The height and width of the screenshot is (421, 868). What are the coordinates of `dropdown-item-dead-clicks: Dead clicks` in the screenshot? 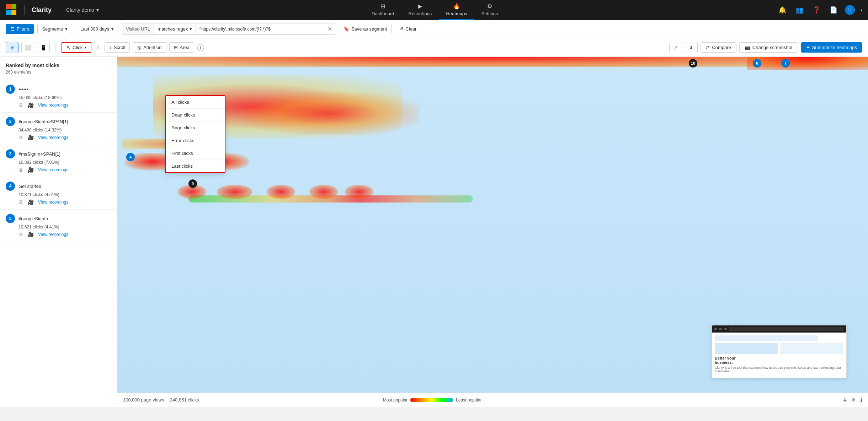 It's located at (195, 115).